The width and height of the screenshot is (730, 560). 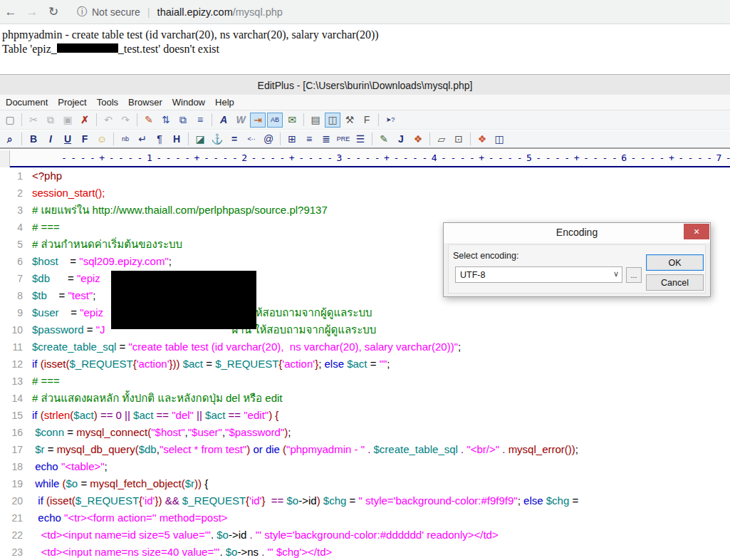 What do you see at coordinates (365, 551) in the screenshot?
I see `code-line: 23 <td><input name=ns size=40 value='". …` at bounding box center [365, 551].